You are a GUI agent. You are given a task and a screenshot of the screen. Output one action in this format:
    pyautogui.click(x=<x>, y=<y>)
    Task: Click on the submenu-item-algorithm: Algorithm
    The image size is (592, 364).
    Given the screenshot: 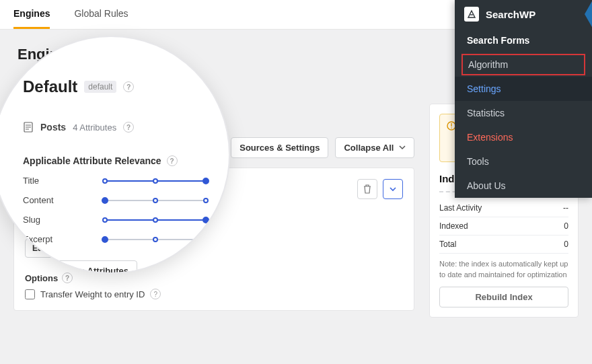 What is the action you would take?
    pyautogui.click(x=523, y=65)
    